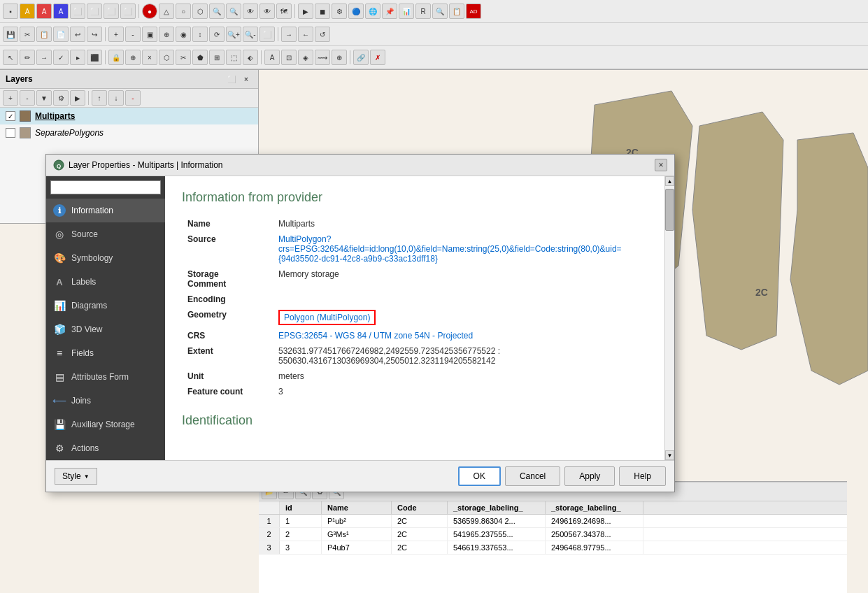 This screenshot has height=593, width=868. What do you see at coordinates (183, 34) in the screenshot?
I see `tb2-11: ◉` at bounding box center [183, 34].